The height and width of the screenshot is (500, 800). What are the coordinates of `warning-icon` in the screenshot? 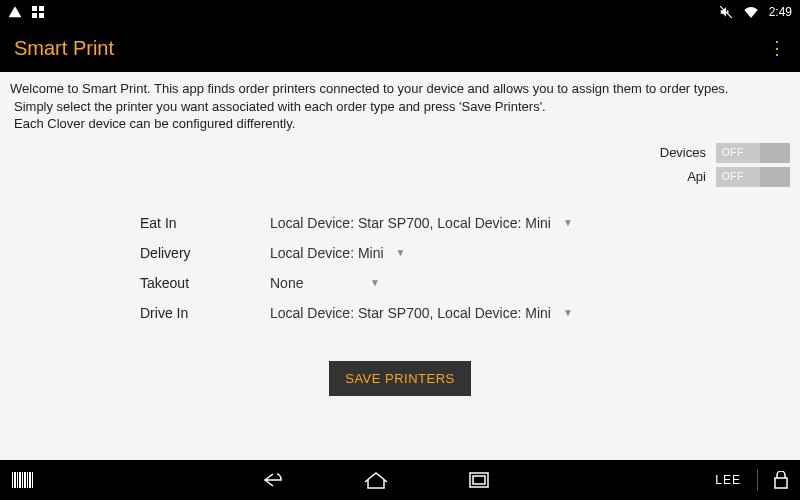 It's located at (15, 12).